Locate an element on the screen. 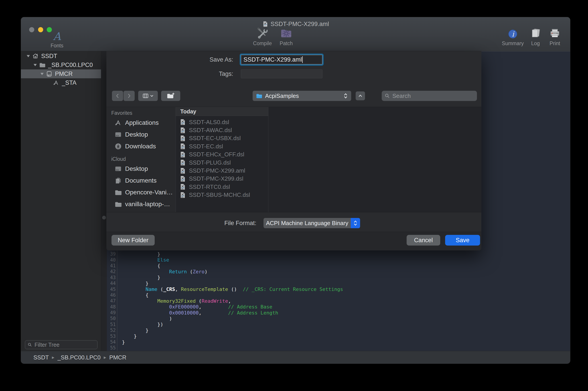 This screenshot has width=588, height=391. compile-toolbar-button: Compile is located at coordinates (262, 36).